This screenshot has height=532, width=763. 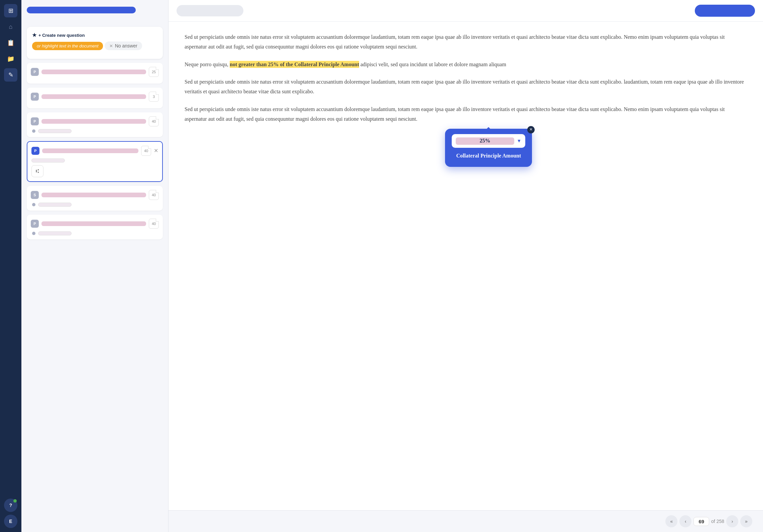 I want to click on user-badge: E, so click(x=11, y=521).